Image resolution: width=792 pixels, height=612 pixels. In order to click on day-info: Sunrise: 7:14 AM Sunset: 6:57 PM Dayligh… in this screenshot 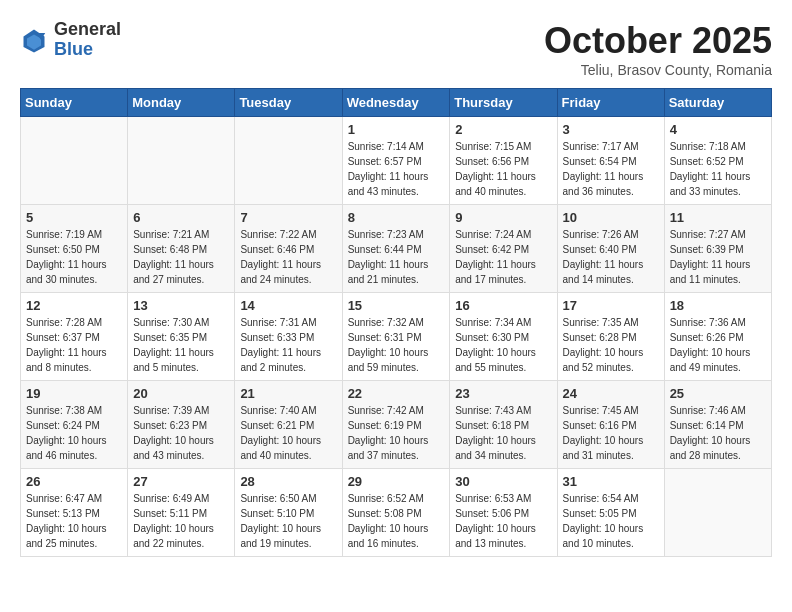, I will do `click(396, 169)`.